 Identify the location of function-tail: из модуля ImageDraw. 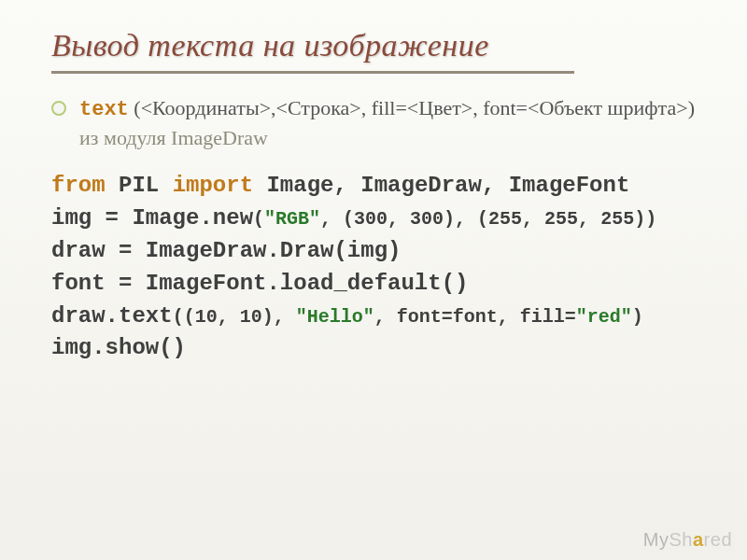
(174, 138).